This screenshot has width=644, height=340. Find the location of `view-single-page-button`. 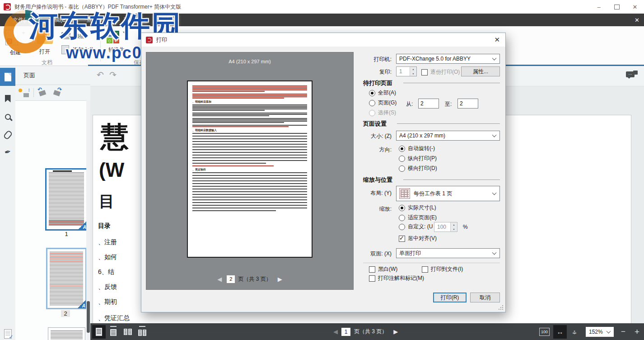

view-single-page-button is located at coordinates (99, 332).